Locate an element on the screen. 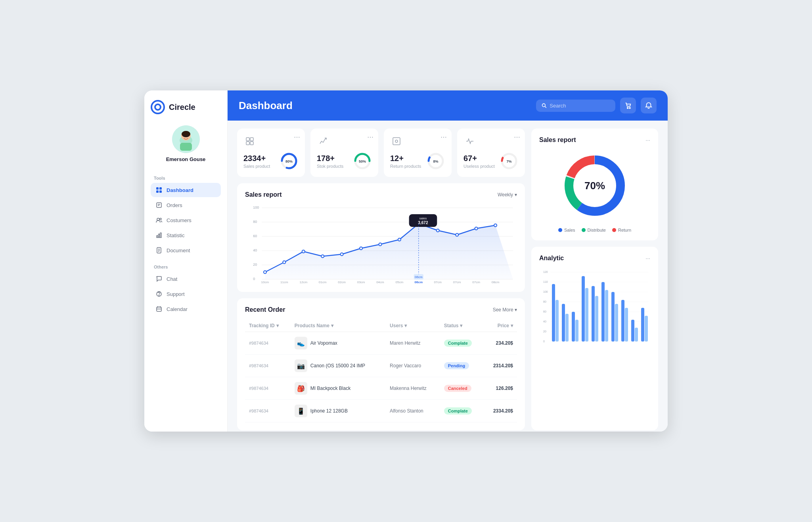 The width and height of the screenshot is (812, 522). svg-text: 08cm is located at coordinates (496, 282).